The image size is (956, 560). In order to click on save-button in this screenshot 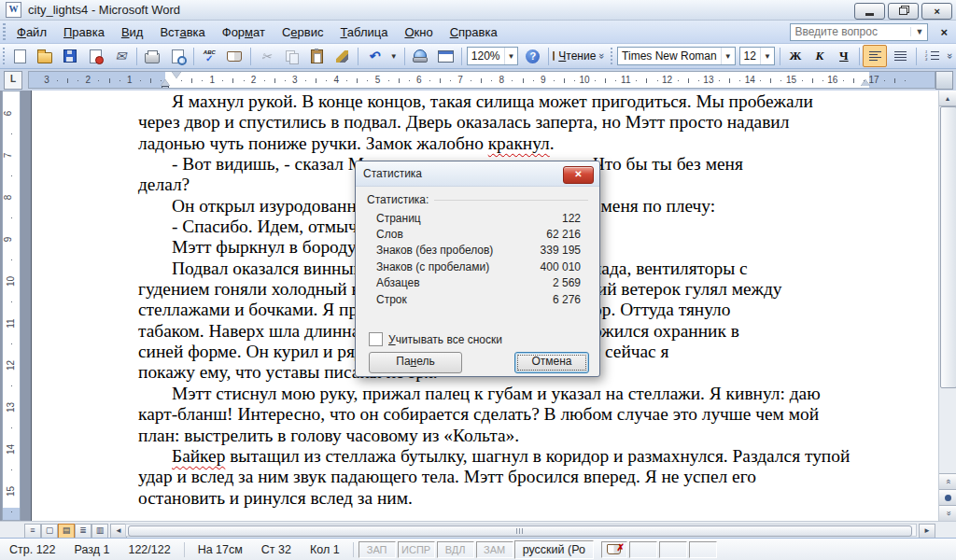, I will do `click(70, 56)`.